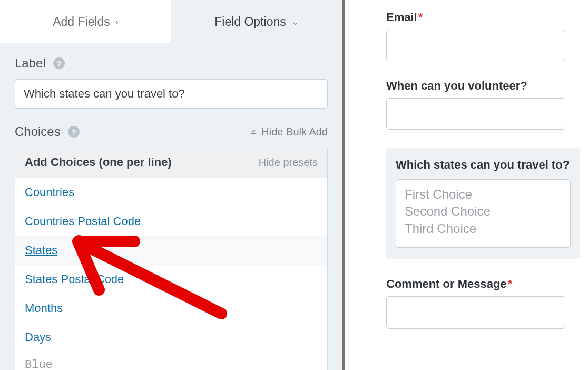  I want to click on email-label: Email*, so click(483, 17).